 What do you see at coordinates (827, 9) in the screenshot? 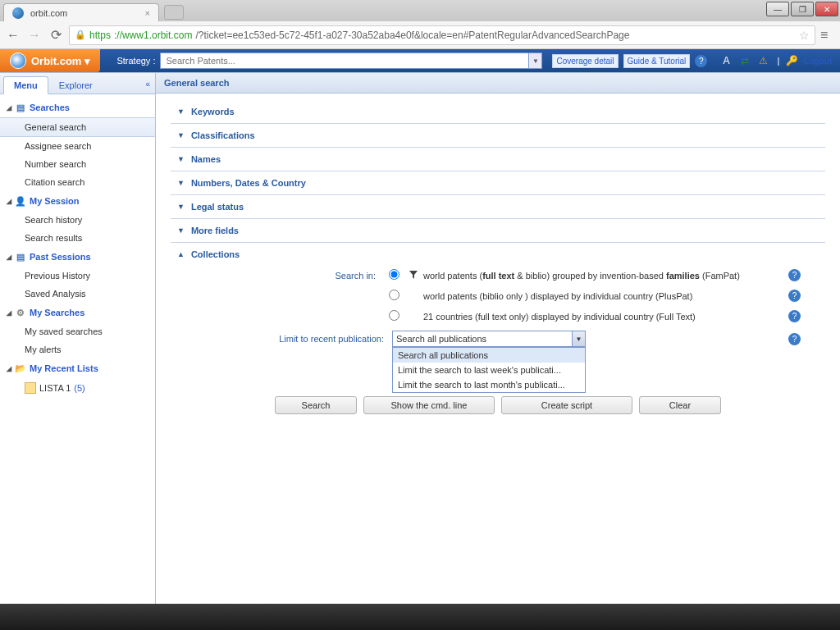
I see `window-close-button: ✕` at bounding box center [827, 9].